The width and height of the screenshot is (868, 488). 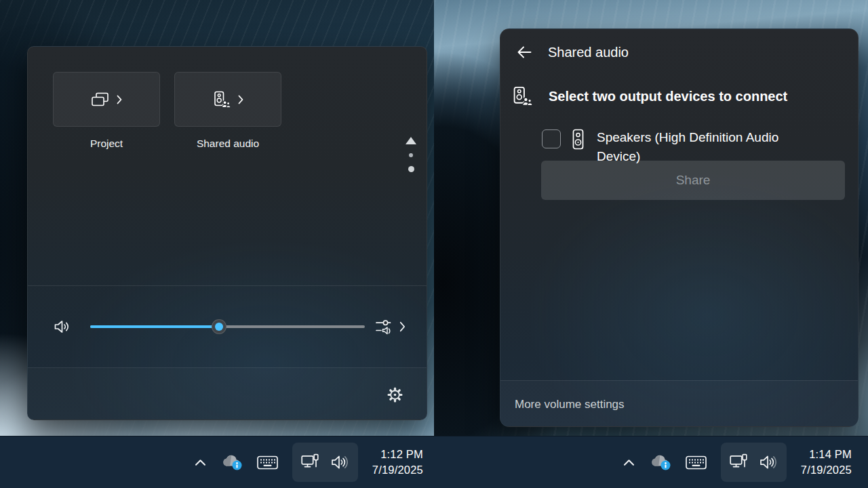 What do you see at coordinates (106, 99) in the screenshot?
I see `project-tile-button` at bounding box center [106, 99].